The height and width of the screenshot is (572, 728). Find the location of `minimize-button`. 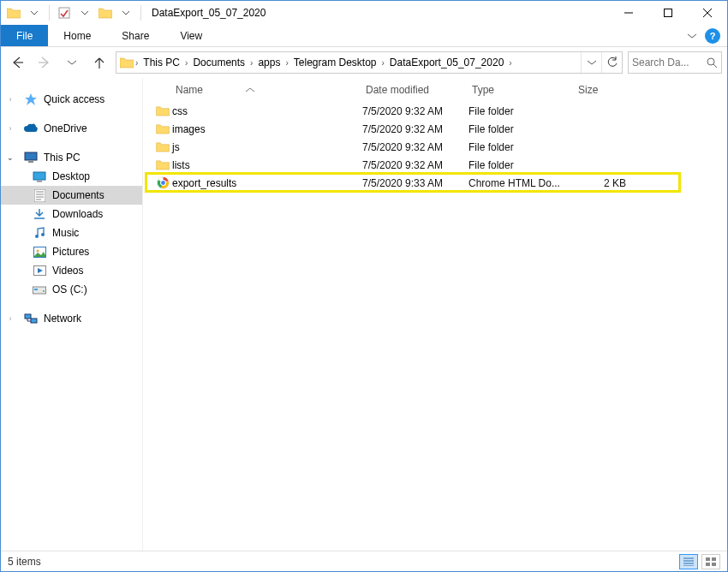

minimize-button is located at coordinates (629, 13).